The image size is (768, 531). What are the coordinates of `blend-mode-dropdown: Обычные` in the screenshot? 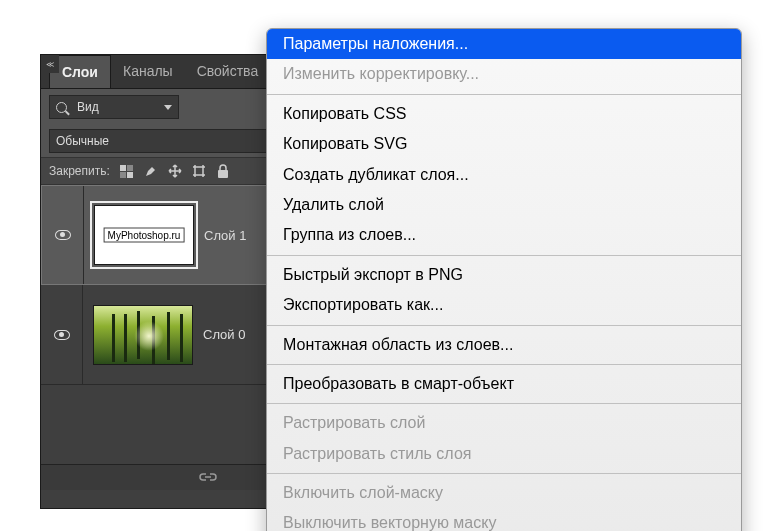 It's located at (159, 141).